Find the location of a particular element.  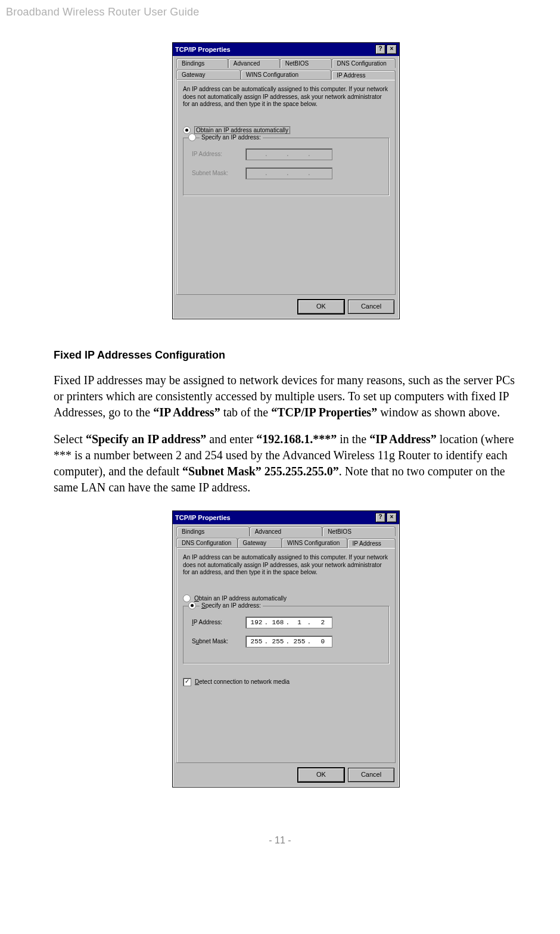

page-header: Broadband Wireless Router User Guide is located at coordinates (280, 10).